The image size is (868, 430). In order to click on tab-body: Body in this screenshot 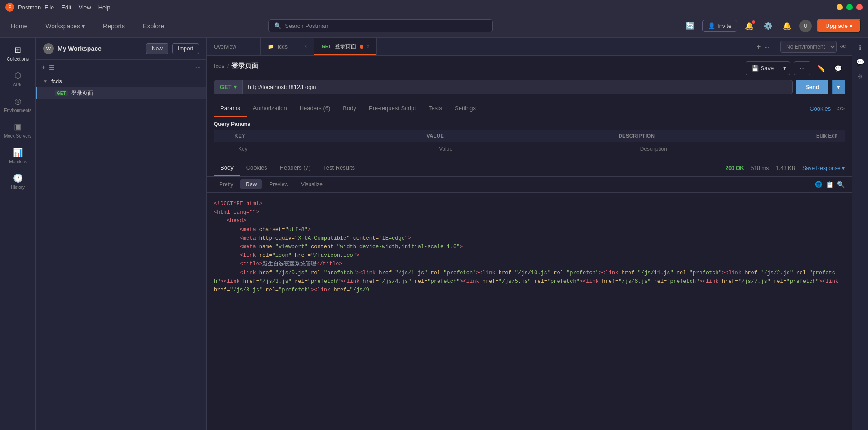, I will do `click(350, 109)`.